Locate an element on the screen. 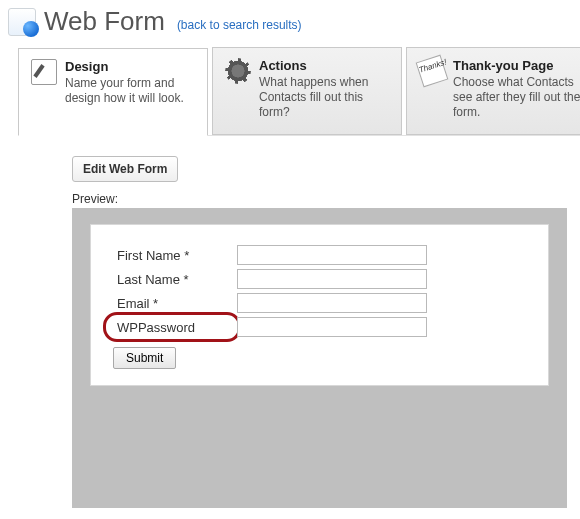 Image resolution: width=580 pixels, height=519 pixels. last-name-input is located at coordinates (332, 279).